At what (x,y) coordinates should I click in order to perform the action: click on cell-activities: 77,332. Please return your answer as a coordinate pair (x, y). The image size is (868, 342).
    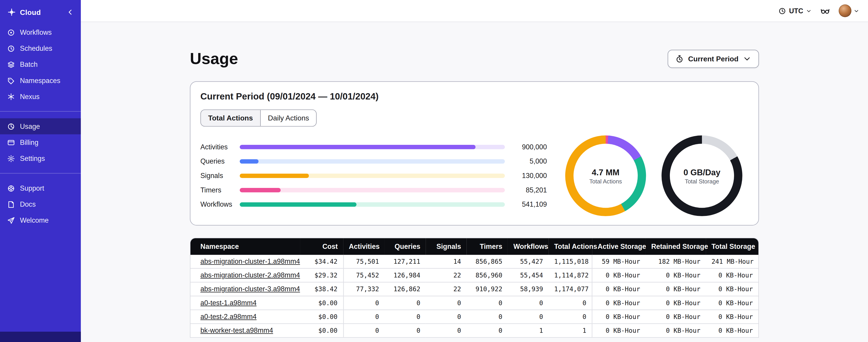
    Looking at the image, I should click on (364, 289).